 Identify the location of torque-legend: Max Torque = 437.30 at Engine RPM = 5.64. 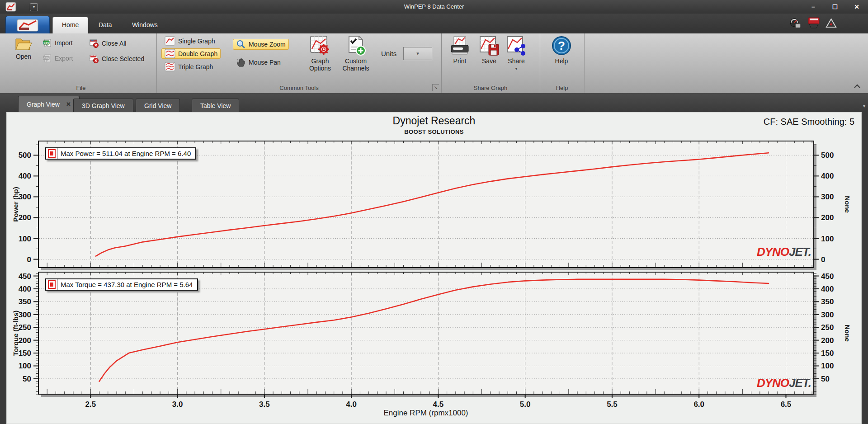
(122, 285).